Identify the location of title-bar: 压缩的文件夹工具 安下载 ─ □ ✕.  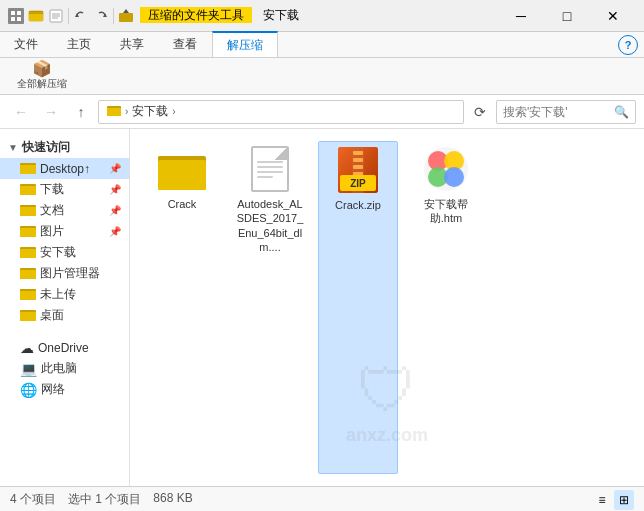
(322, 16).